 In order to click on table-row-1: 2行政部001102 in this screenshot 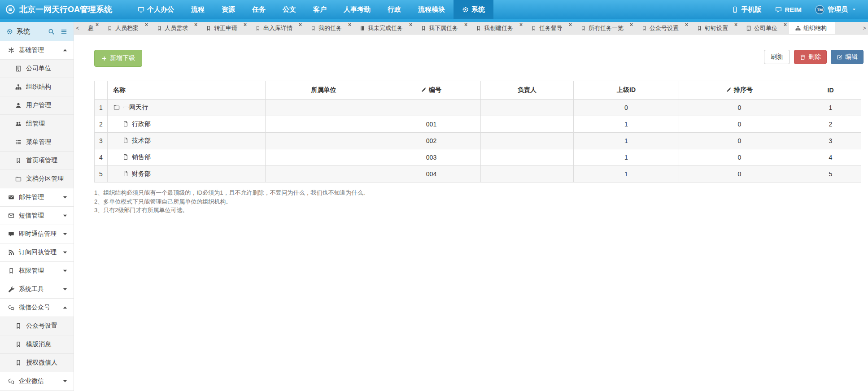, I will do `click(478, 125)`.